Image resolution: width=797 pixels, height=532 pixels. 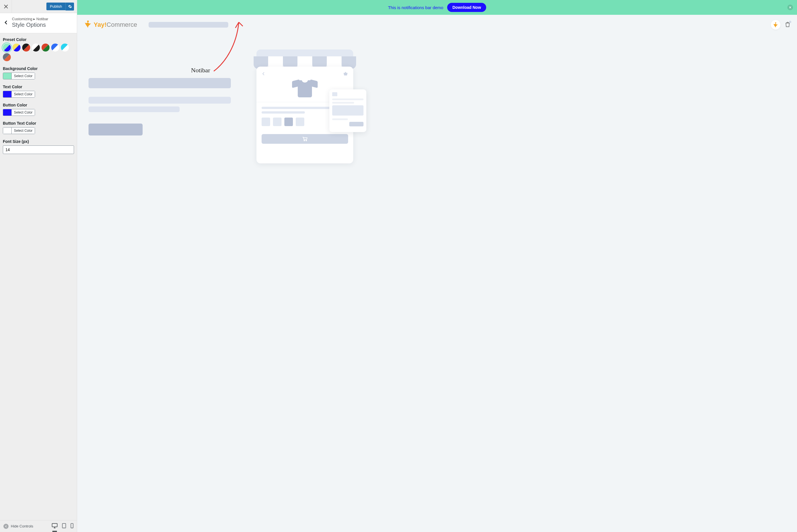 What do you see at coordinates (111, 25) in the screenshot?
I see `site-logo: Yay!Commerce` at bounding box center [111, 25].